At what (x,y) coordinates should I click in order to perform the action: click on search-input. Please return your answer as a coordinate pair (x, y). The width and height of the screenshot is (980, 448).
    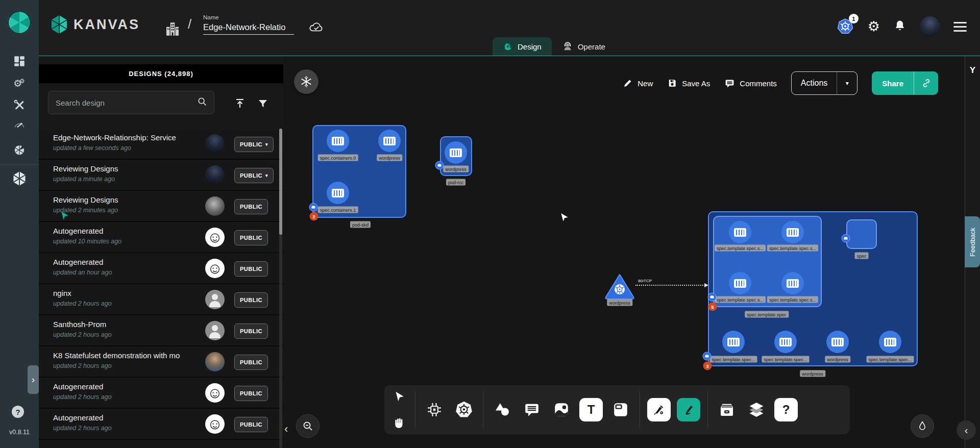
    Looking at the image, I should click on (122, 103).